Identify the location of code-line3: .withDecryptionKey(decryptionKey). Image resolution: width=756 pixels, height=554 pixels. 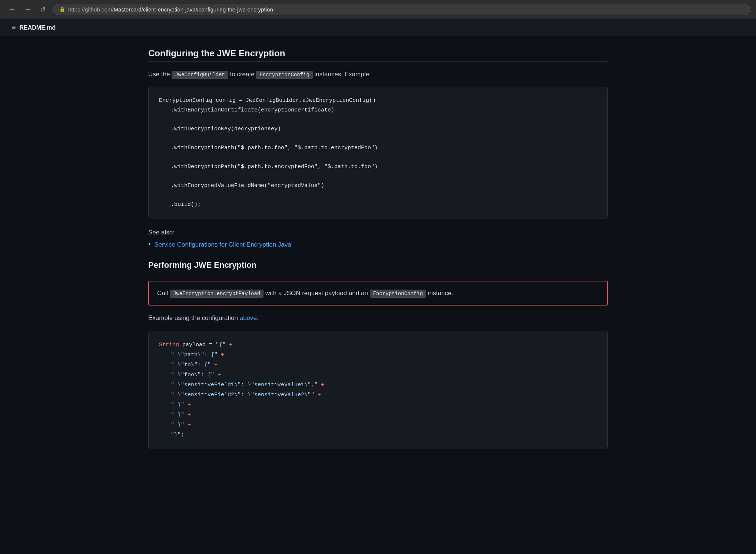
(378, 129).